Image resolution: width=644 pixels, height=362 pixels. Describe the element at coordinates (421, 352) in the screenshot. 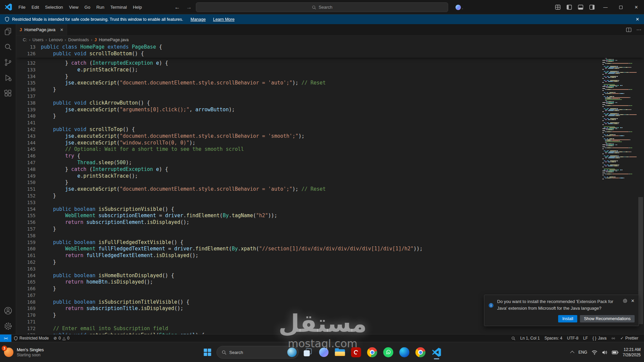

I see `chrome-profile2-button` at that location.